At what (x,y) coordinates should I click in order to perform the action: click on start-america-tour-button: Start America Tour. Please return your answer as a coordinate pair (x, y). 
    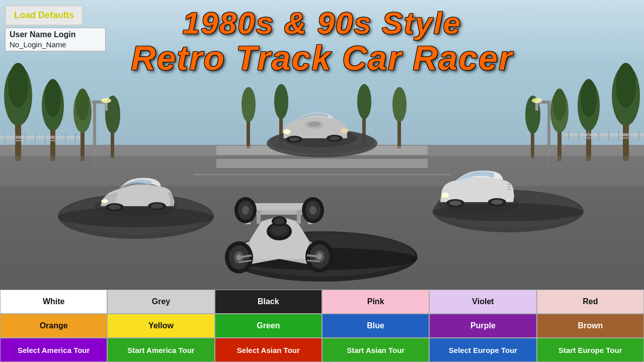
    Looking at the image, I should click on (161, 350).